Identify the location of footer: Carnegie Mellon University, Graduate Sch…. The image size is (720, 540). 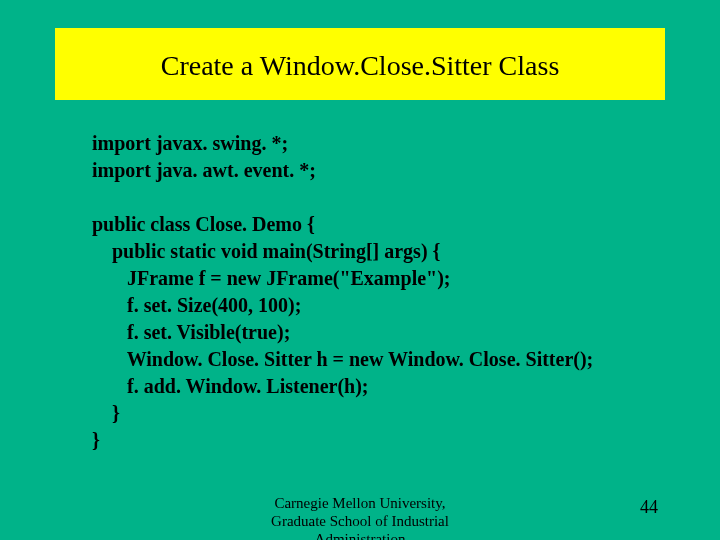
(360, 517).